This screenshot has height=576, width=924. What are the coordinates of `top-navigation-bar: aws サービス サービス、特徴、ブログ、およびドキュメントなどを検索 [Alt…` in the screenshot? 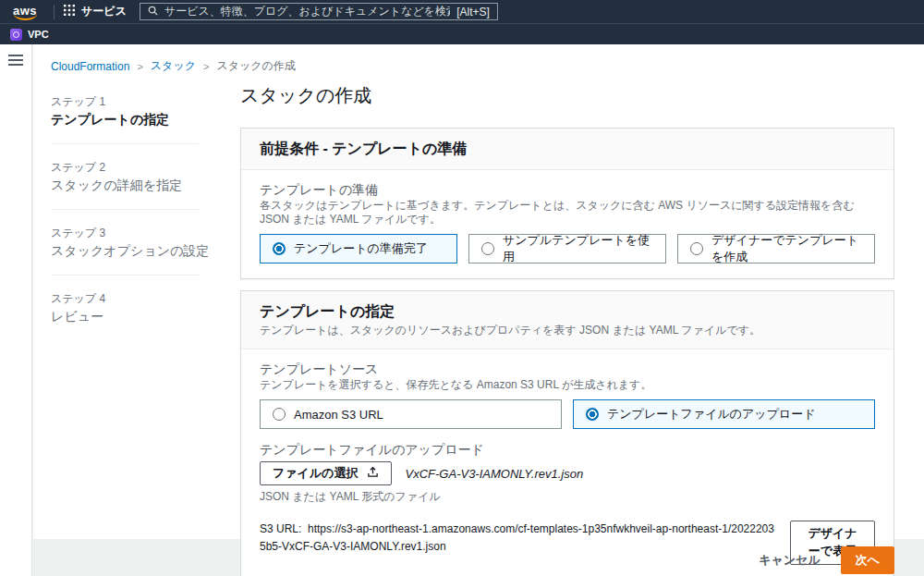 It's located at (462, 11).